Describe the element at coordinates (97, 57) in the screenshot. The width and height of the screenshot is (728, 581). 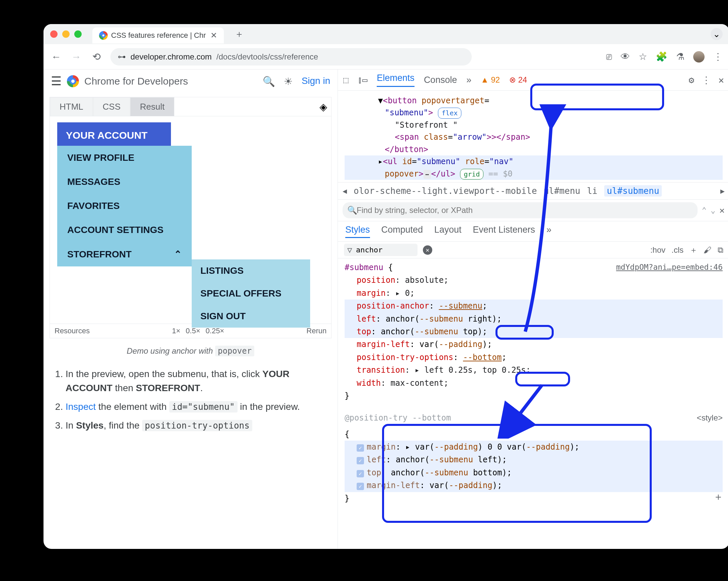
I see `reload-button: ⟲` at that location.